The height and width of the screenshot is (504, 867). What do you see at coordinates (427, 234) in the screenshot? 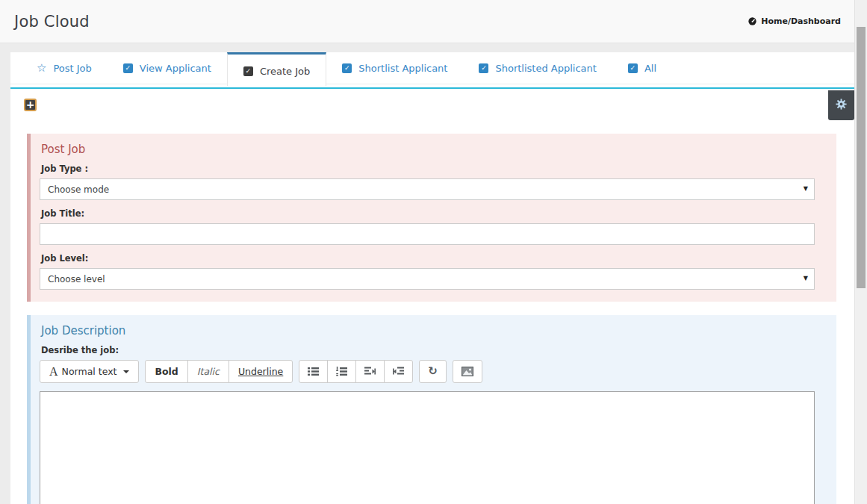
I see `job-title-input` at bounding box center [427, 234].